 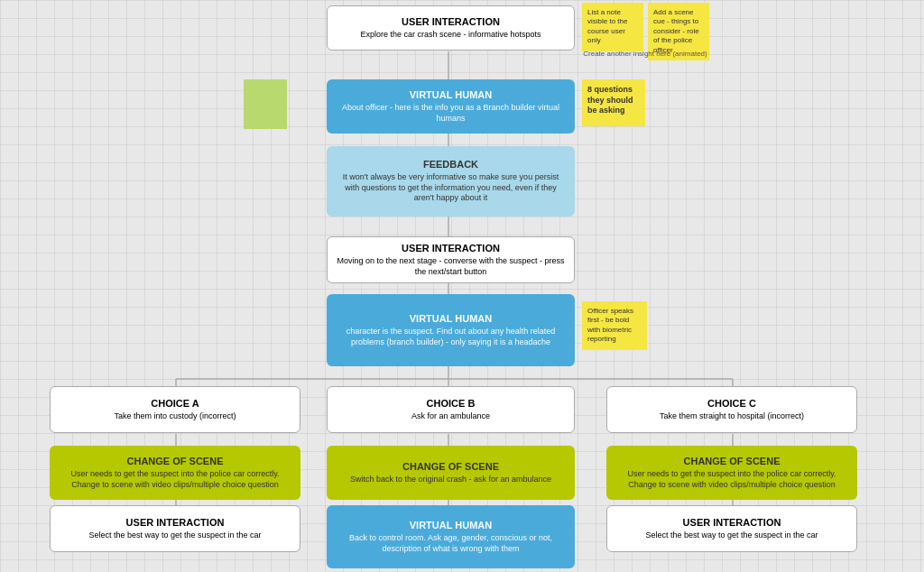 What do you see at coordinates (732, 417) in the screenshot?
I see `choice-c-body: Take them straight to hospital (incorrec…` at bounding box center [732, 417].